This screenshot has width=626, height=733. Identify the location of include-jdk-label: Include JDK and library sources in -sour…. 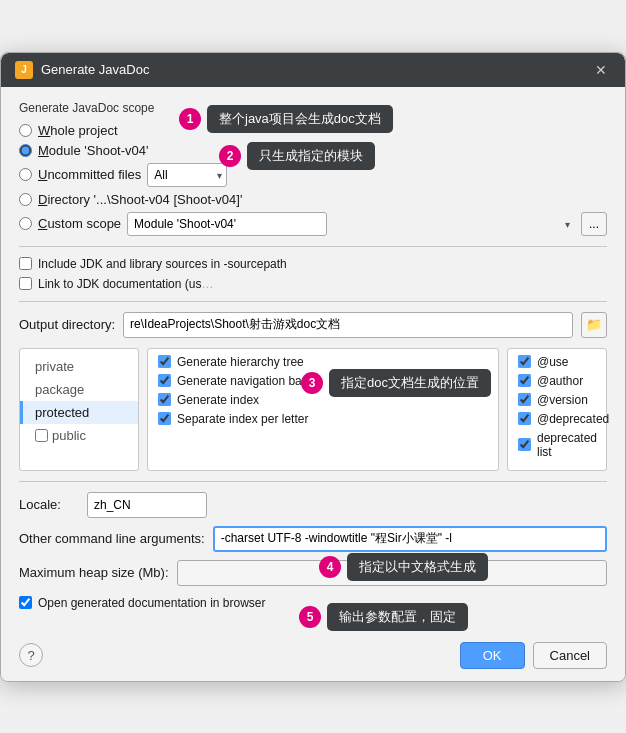
(162, 264).